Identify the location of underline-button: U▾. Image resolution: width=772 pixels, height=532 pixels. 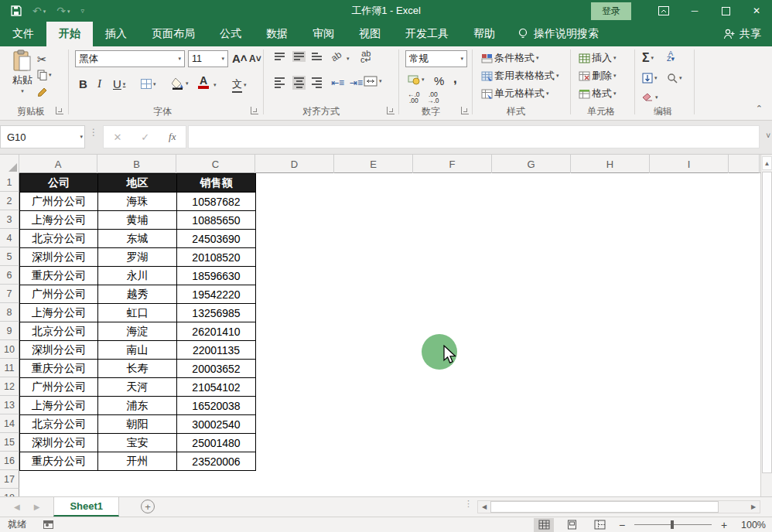
(119, 84).